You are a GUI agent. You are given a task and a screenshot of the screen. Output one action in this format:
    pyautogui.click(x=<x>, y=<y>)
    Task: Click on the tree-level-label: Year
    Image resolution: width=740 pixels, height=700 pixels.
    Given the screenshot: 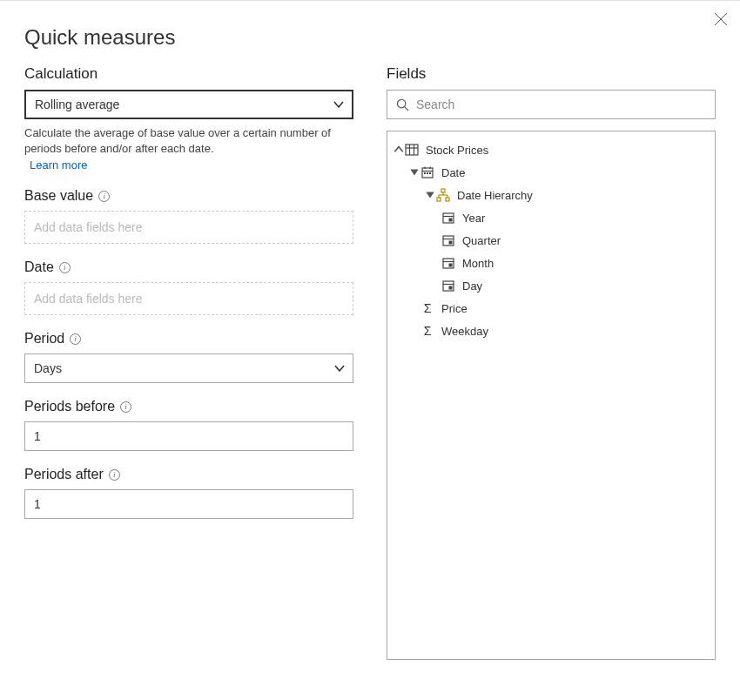 What is the action you would take?
    pyautogui.click(x=474, y=218)
    